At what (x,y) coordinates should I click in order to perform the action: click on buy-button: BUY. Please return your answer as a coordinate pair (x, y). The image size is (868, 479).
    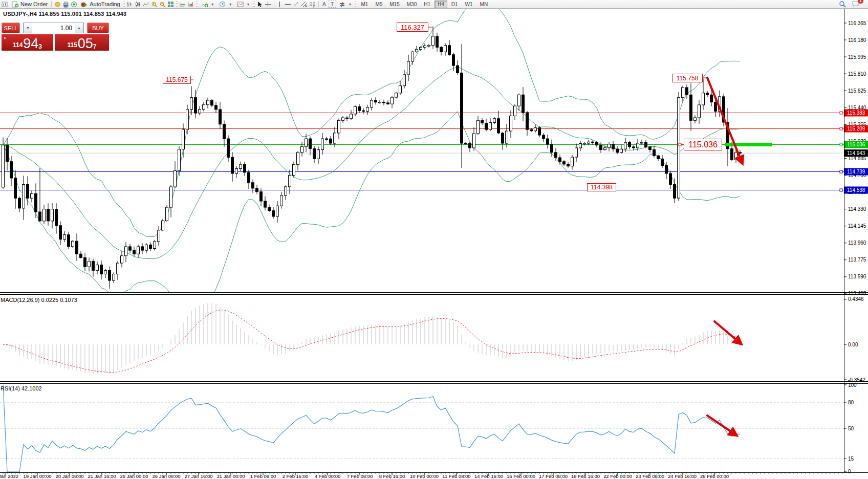
    Looking at the image, I should click on (98, 28).